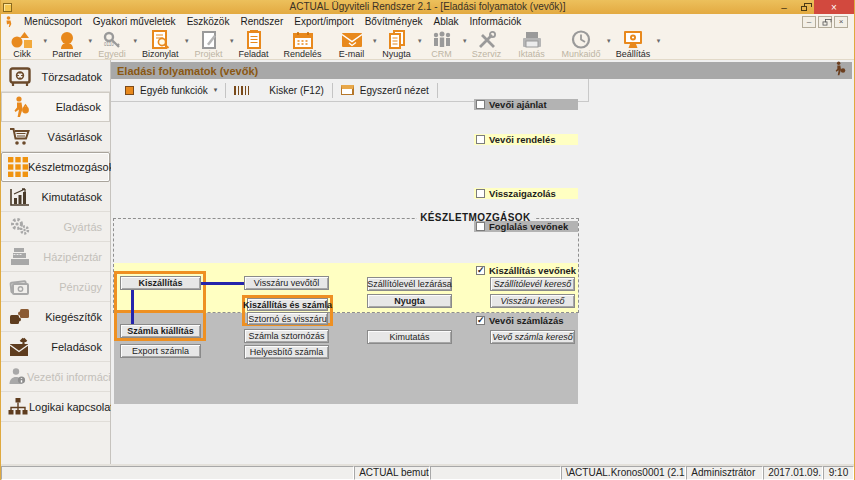 This screenshot has width=855, height=480. What do you see at coordinates (804, 7) in the screenshot?
I see `maximize-restore-button` at bounding box center [804, 7].